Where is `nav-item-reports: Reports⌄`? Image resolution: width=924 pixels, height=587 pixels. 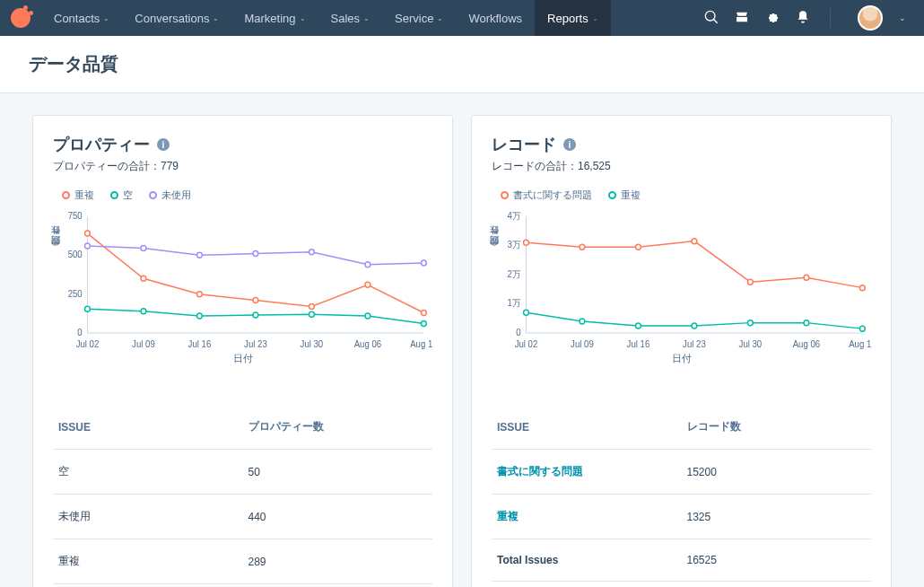
nav-item-reports: Reports⌄ is located at coordinates (572, 18).